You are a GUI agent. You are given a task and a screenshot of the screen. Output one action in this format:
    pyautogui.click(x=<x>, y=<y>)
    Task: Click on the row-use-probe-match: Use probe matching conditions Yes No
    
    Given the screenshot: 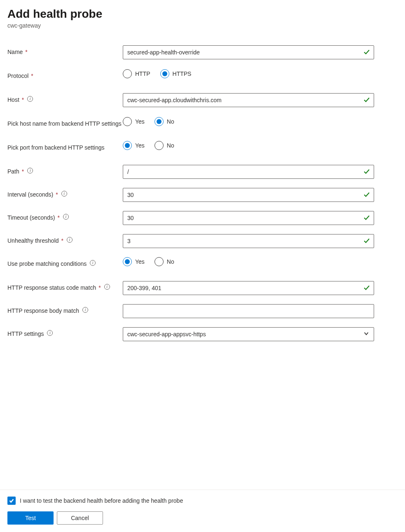 What is the action you would take?
    pyautogui.click(x=191, y=265)
    